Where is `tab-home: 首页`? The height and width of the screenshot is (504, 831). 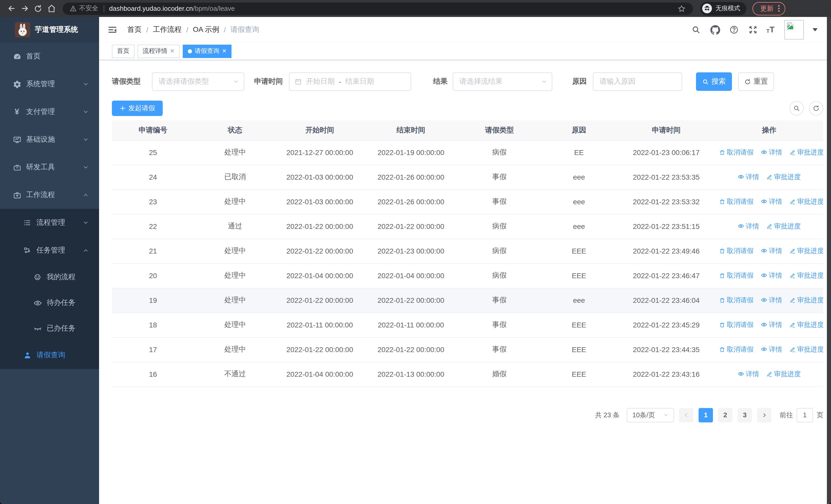
tab-home: 首页 is located at coordinates (123, 51).